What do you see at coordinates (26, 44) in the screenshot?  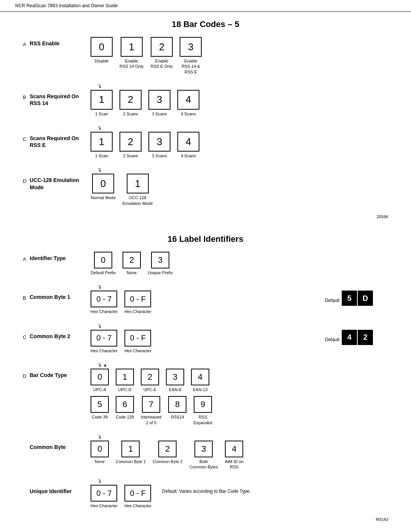 I see `letter-a: A` at bounding box center [26, 44].